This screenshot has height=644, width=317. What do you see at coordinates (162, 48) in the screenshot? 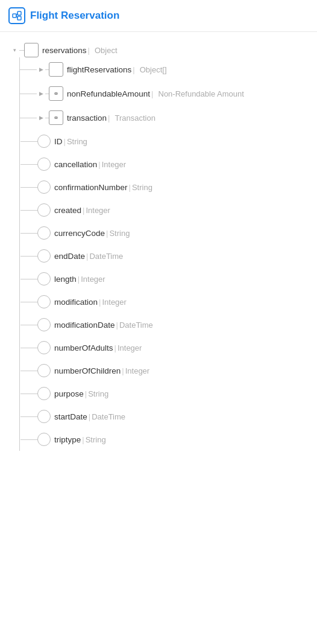
I see `root-row: ▾ reservations | Object` at bounding box center [162, 48].